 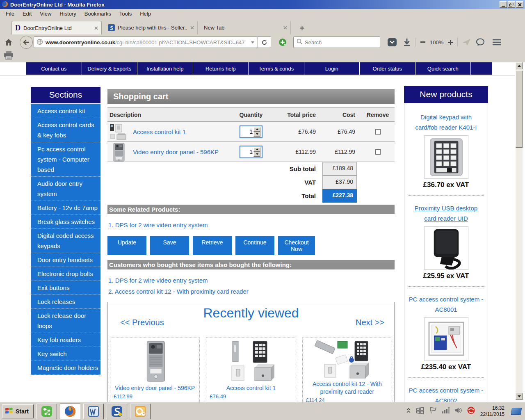 What do you see at coordinates (212, 246) in the screenshot?
I see `retrieve-button: Retrieve` at bounding box center [212, 246].